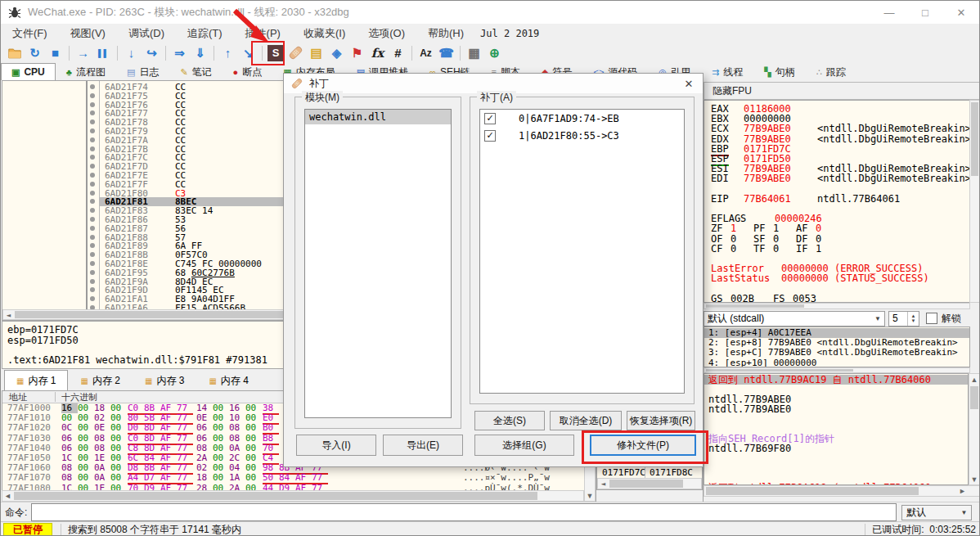 This screenshot has width=980, height=536. What do you see at coordinates (586, 421) in the screenshot?
I see `deselect-all-button: 取消全选(D)` at bounding box center [586, 421].